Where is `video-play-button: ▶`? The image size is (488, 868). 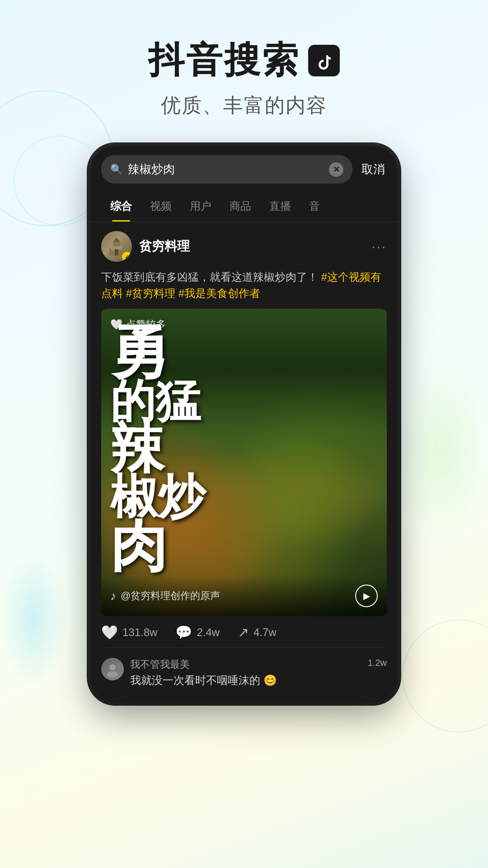
video-play-button: ▶ is located at coordinates (366, 596).